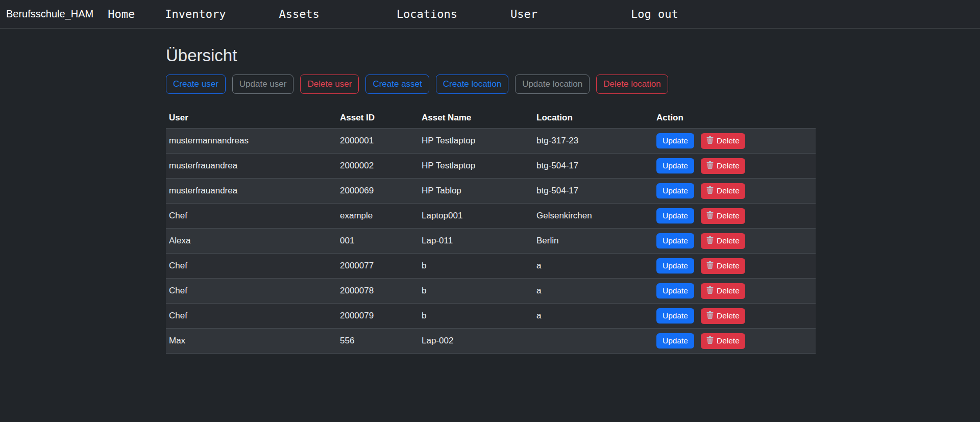 This screenshot has width=980, height=422. What do you see at coordinates (491, 216) in the screenshot?
I see `table-row: Chef example Laptop001 Gelsenkirchen Upd…` at bounding box center [491, 216].